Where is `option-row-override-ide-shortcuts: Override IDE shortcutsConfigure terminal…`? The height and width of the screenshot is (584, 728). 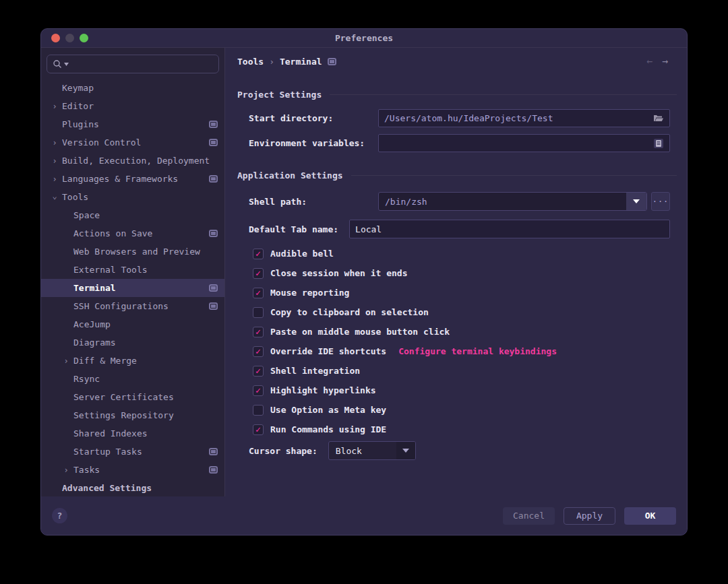 option-row-override-ide-shortcuts: Override IDE shortcutsConfigure terminal… is located at coordinates (461, 352).